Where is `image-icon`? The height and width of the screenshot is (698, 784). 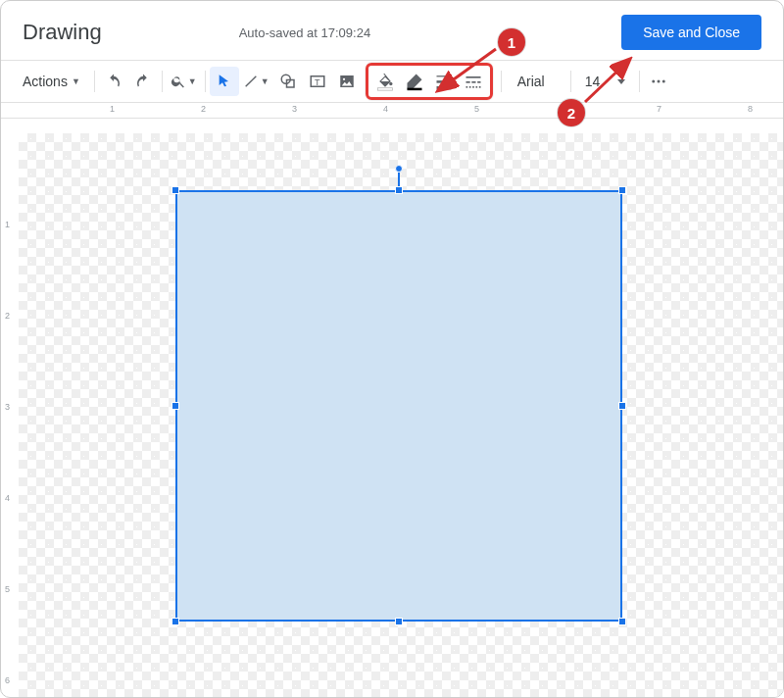
image-icon is located at coordinates (347, 81).